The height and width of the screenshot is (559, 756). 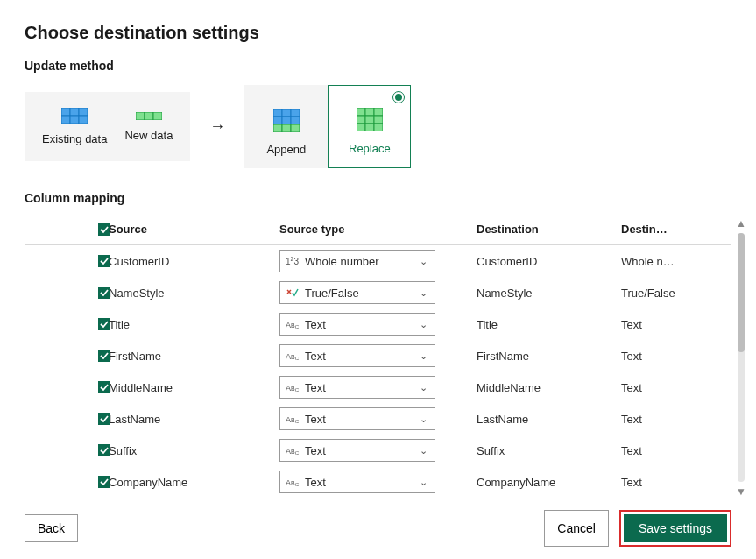 What do you see at coordinates (363, 293) in the screenshot?
I see `source-type-value: True/False` at bounding box center [363, 293].